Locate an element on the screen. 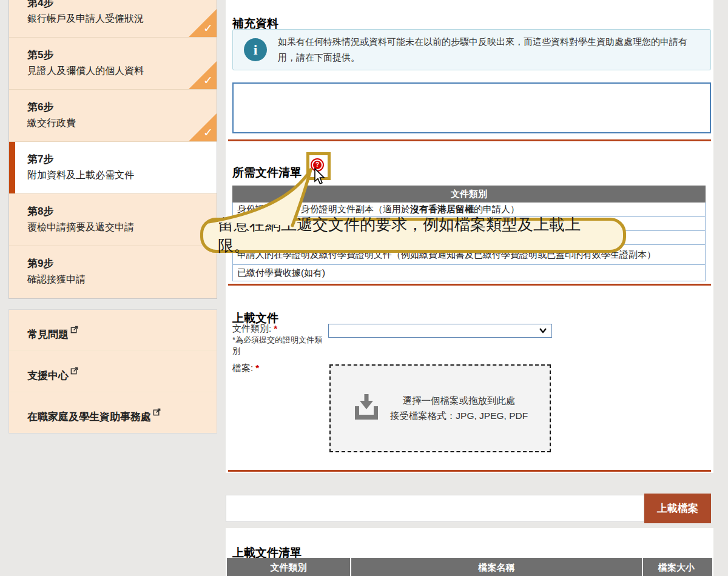 The height and width of the screenshot is (576, 728). step-number: 第7步 is located at coordinates (116, 159).